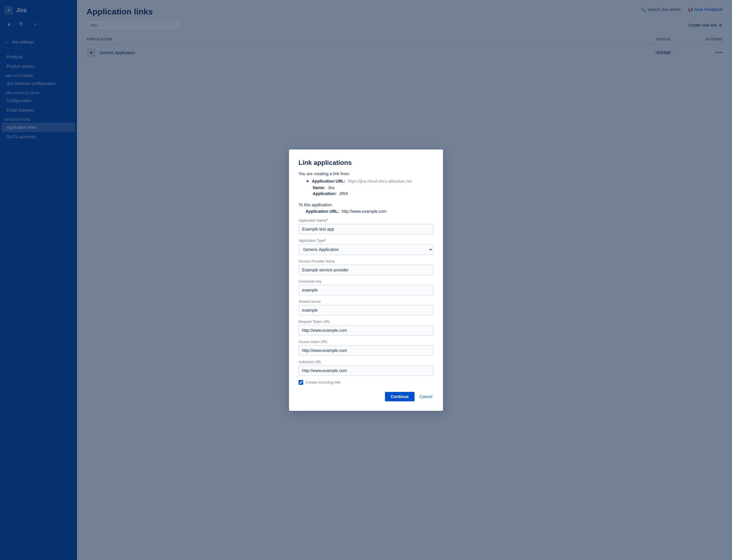 The image size is (732, 560). Describe the element at coordinates (366, 205) in the screenshot. I see `modal-to-intro-text: To this application:` at that location.